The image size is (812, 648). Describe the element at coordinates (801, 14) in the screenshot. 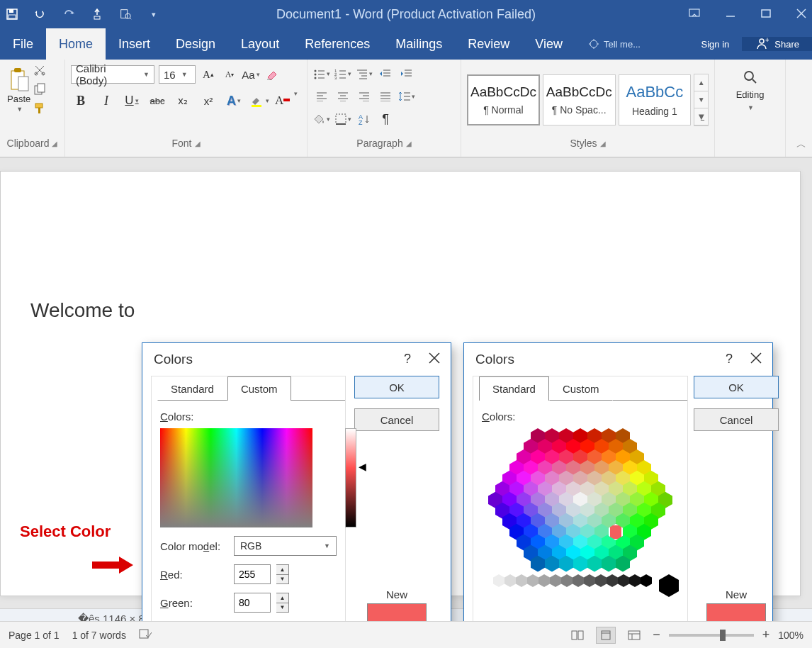

I see `close-icon` at that location.